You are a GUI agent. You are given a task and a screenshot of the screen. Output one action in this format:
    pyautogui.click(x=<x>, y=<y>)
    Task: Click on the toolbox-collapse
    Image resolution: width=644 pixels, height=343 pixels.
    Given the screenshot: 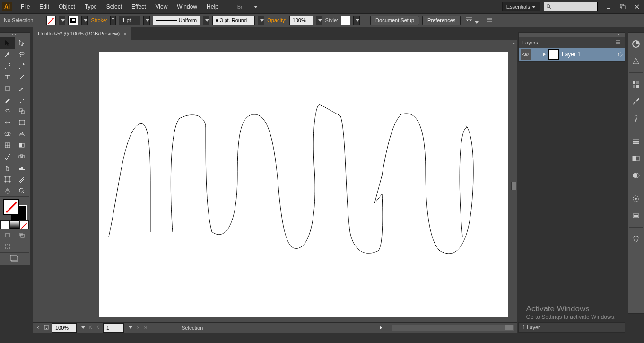 What is the action you would take?
    pyautogui.click(x=15, y=35)
    